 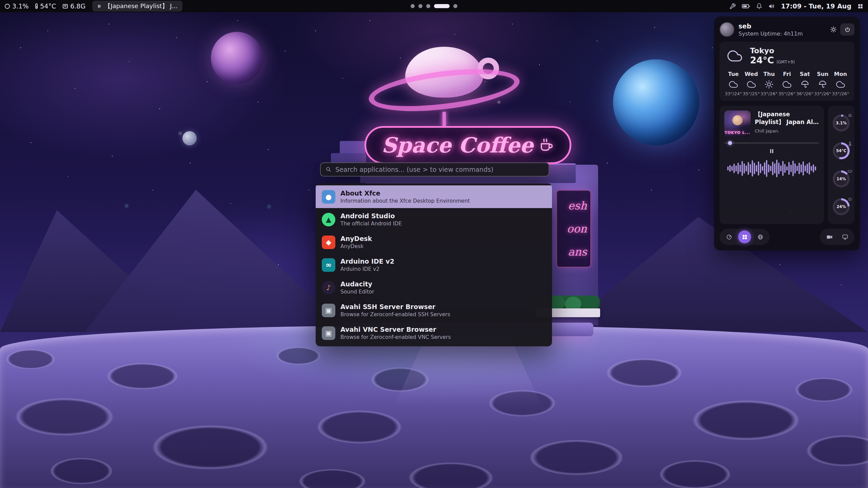 I want to click on system-gauge: 54°C, so click(x=841, y=151).